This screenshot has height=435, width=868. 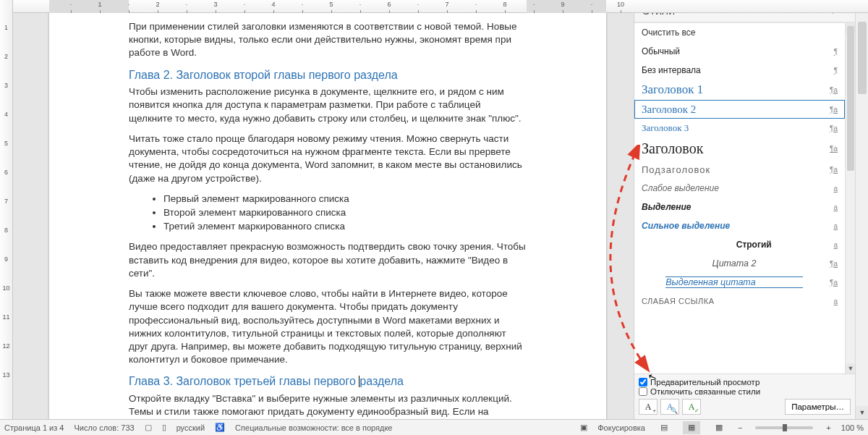 What do you see at coordinates (719, 428) in the screenshot?
I see `view-web-layout-button: ▩` at bounding box center [719, 428].